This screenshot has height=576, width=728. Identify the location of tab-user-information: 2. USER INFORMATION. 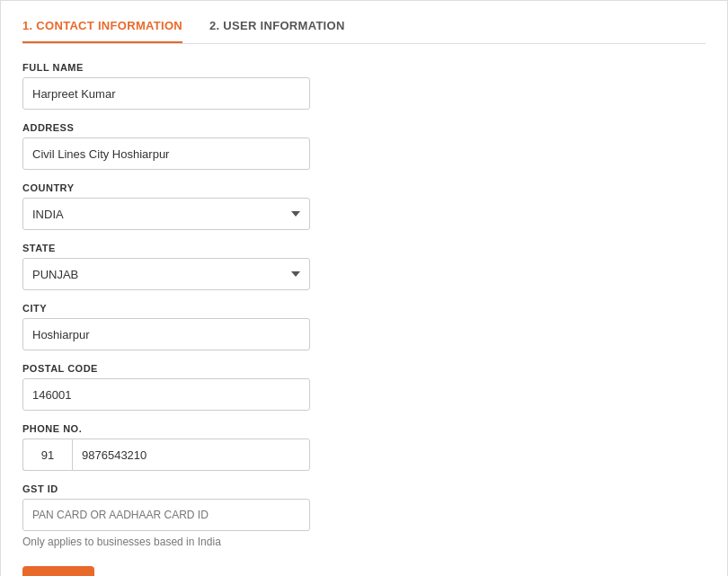
(277, 31).